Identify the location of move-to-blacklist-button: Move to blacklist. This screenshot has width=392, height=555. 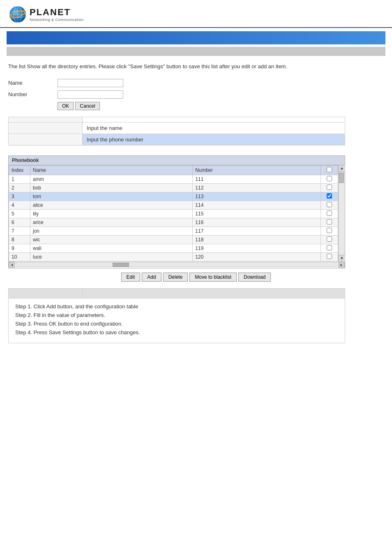
(213, 277).